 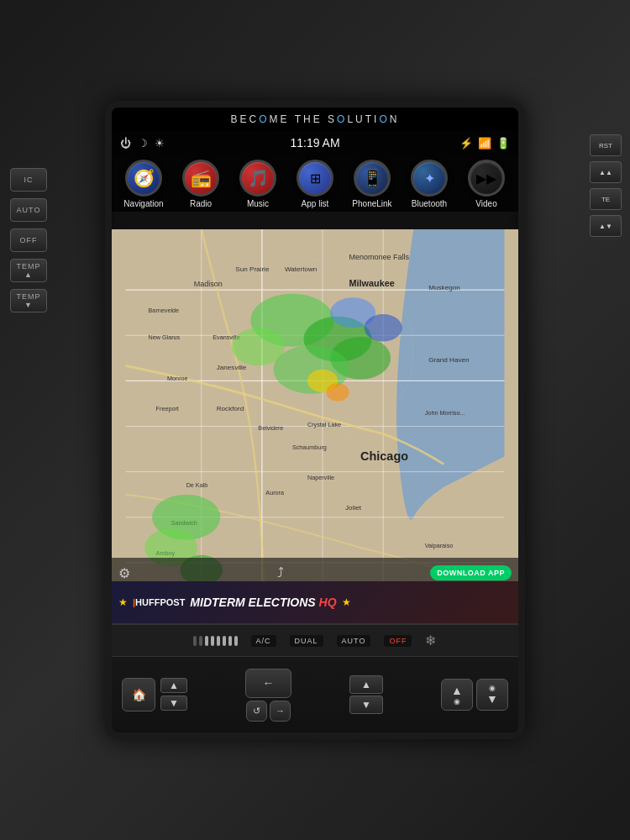 I want to click on huffpost-banner: ★ |HUFFPOST MIDTERM ELECTIONS HQ ★, so click(x=315, y=602).